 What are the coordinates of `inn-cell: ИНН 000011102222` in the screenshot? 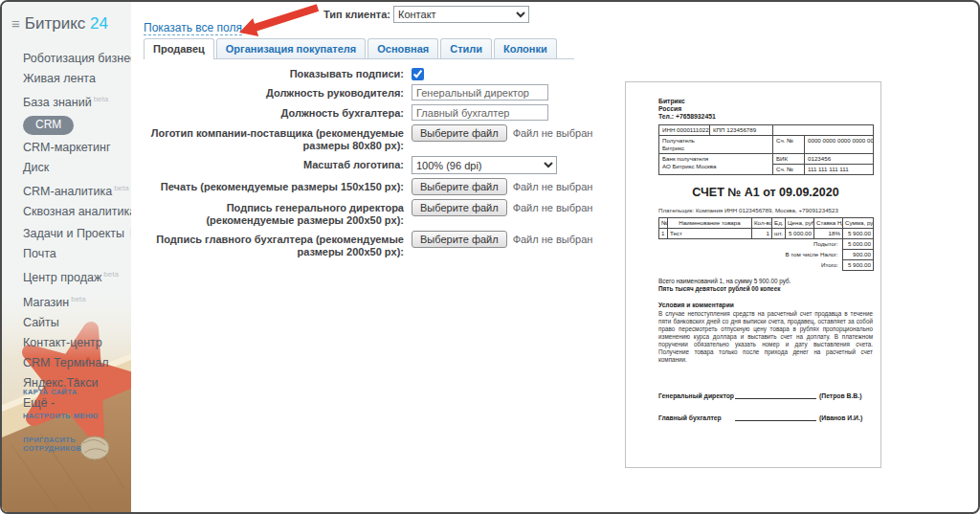 It's located at (685, 130).